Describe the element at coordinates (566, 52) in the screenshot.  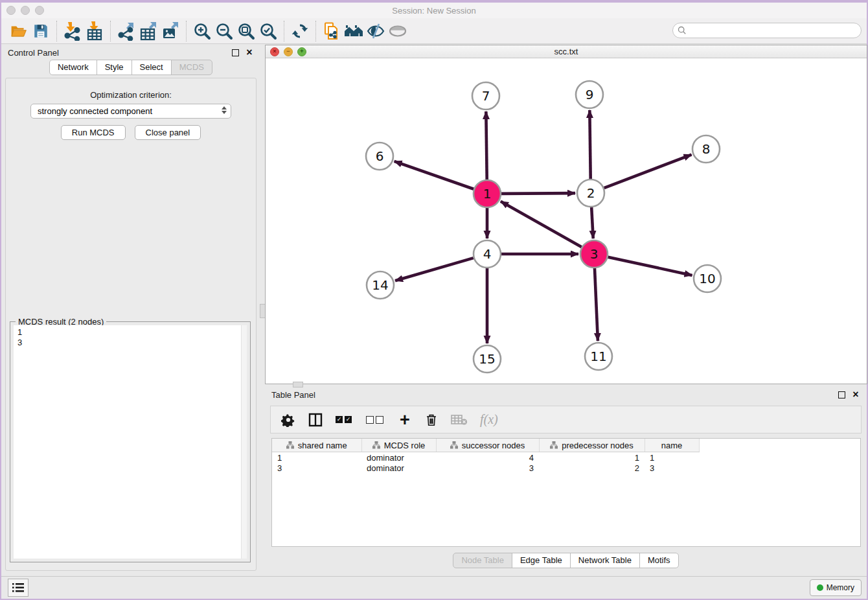
I see `network-title: scc.txt` at that location.